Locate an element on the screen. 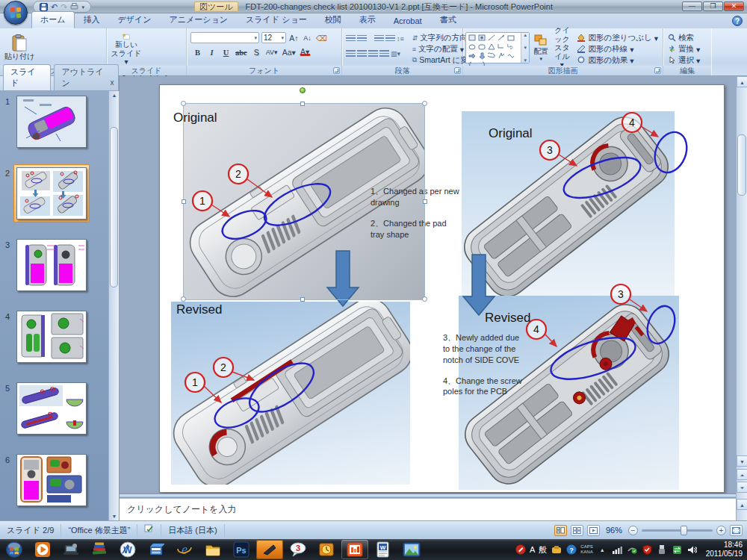  replace-button: 置換 ▾ is located at coordinates (684, 49).